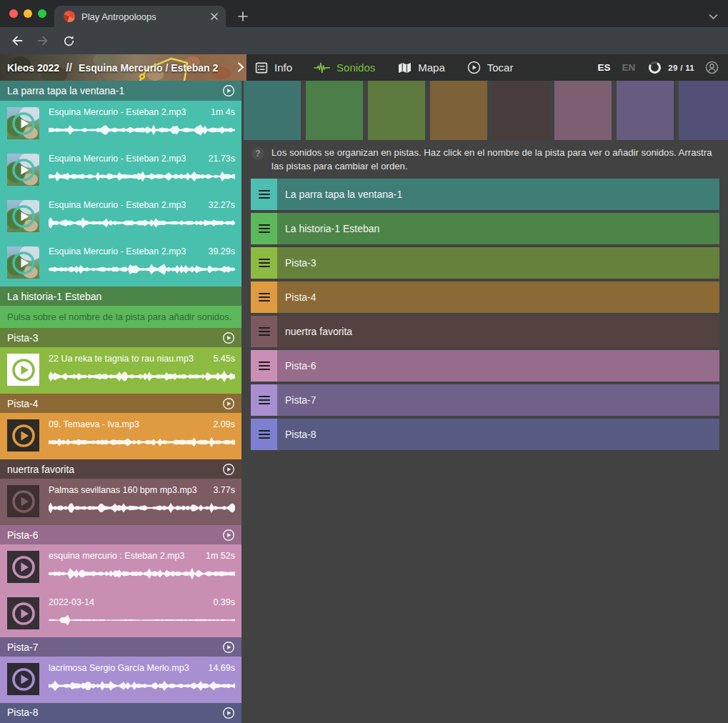 The width and height of the screenshot is (728, 723). Describe the element at coordinates (499, 229) in the screenshot. I see `track-row-body: La historia-1 Esteban` at that location.